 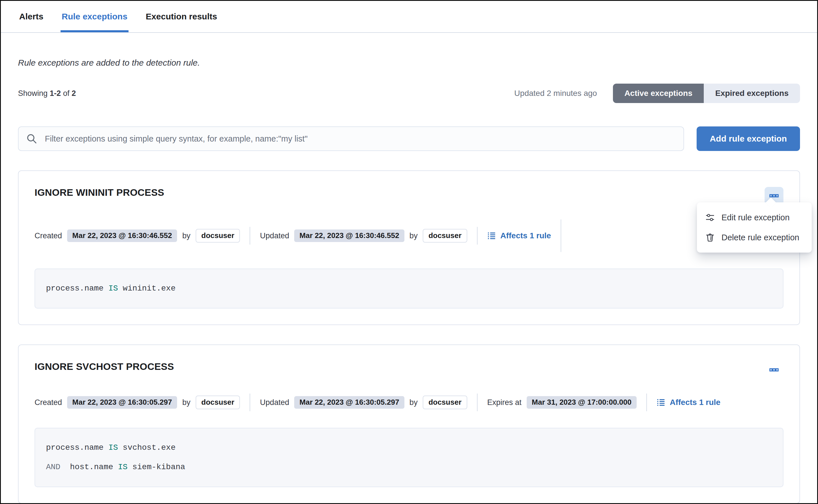 What do you see at coordinates (99, 193) in the screenshot?
I see `exception-title: IGNORE WININIT PROCESS` at bounding box center [99, 193].